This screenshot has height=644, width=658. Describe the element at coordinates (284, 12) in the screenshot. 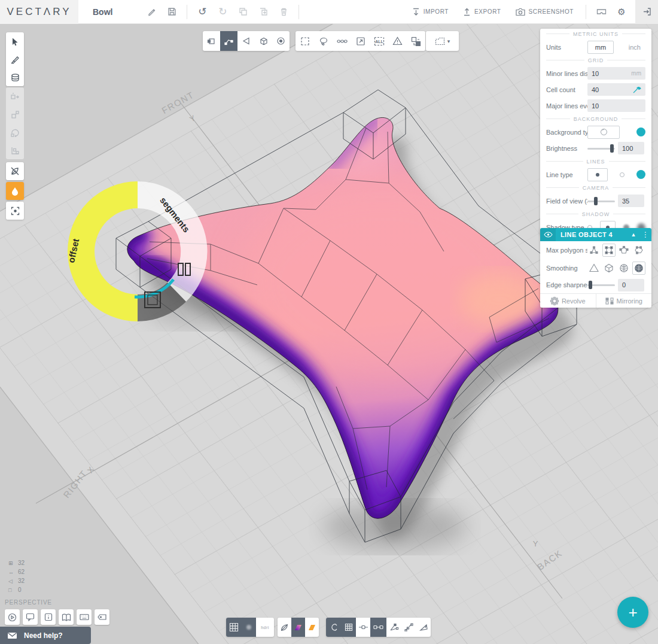

I see `delete-button` at that location.